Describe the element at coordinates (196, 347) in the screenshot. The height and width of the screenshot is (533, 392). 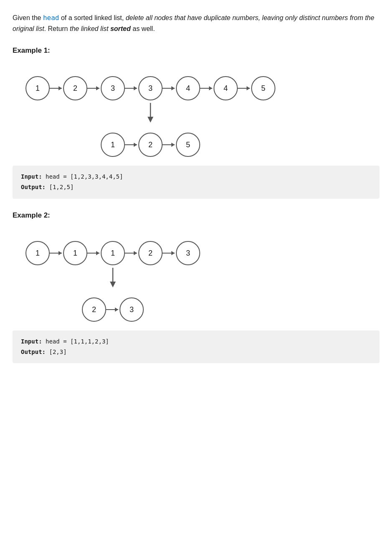
I see `example2-info: Input: head = [1,1,1,2,3] Output: [2,3]` at that location.